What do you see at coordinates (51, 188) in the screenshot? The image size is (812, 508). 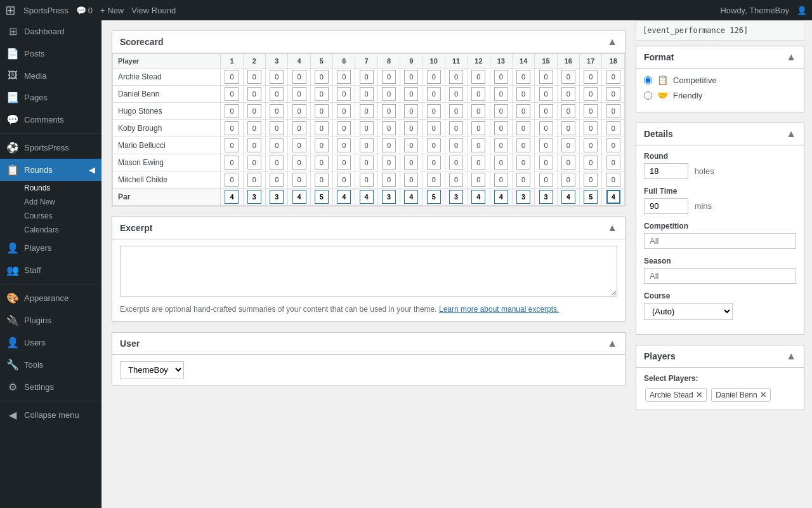 I see `sidebar-sub-rounds: Rounds` at bounding box center [51, 188].